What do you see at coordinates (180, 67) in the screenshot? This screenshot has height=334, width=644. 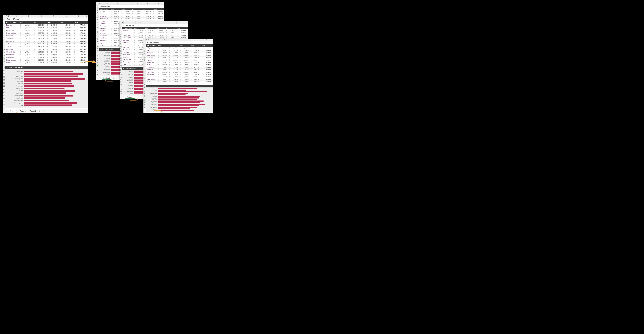 I see `table-row: Jr. doctor kit$2,244.00$1,953.00$2,898.0…` at bounding box center [180, 67].